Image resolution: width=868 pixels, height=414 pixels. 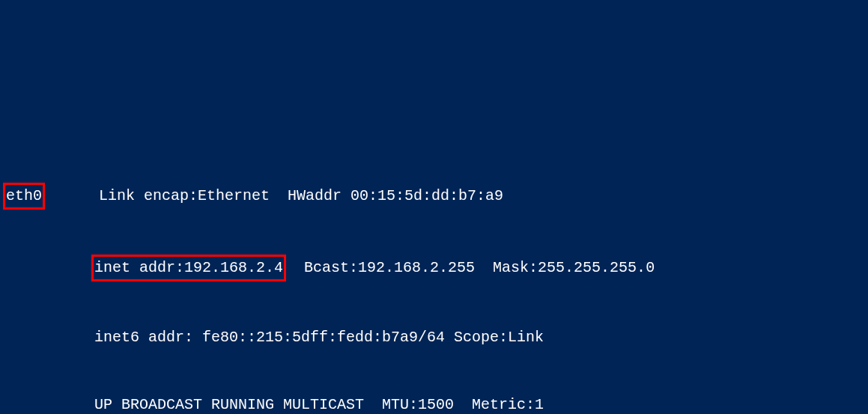 I want to click on inet6-line: inet6 addr: fe80::215:5dff:fedd:b7a9/64 …, so click(x=434, y=338).